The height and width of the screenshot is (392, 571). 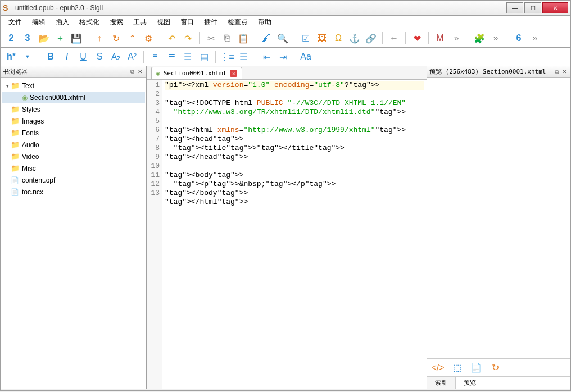 What do you see at coordinates (11, 57) in the screenshot?
I see `heading-star-icon: h*` at bounding box center [11, 57].